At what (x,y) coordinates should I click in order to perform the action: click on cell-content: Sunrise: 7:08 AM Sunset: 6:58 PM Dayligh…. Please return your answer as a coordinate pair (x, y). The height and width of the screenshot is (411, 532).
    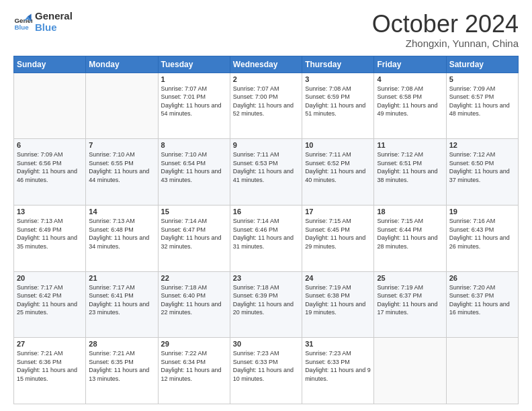
    Looking at the image, I should click on (410, 101).